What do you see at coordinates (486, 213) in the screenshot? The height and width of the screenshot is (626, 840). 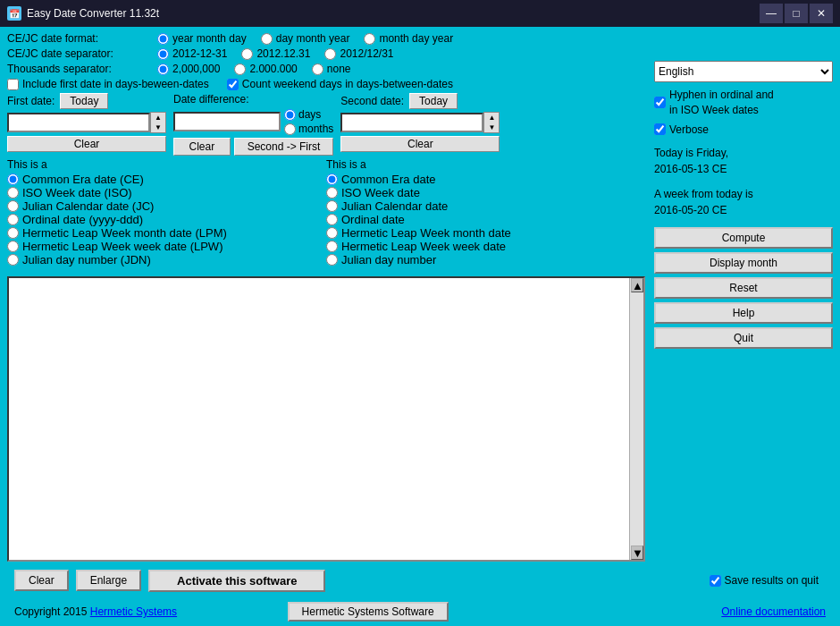 I see `date-types-right: This is a Common Era date ISO Week date …` at bounding box center [486, 213].